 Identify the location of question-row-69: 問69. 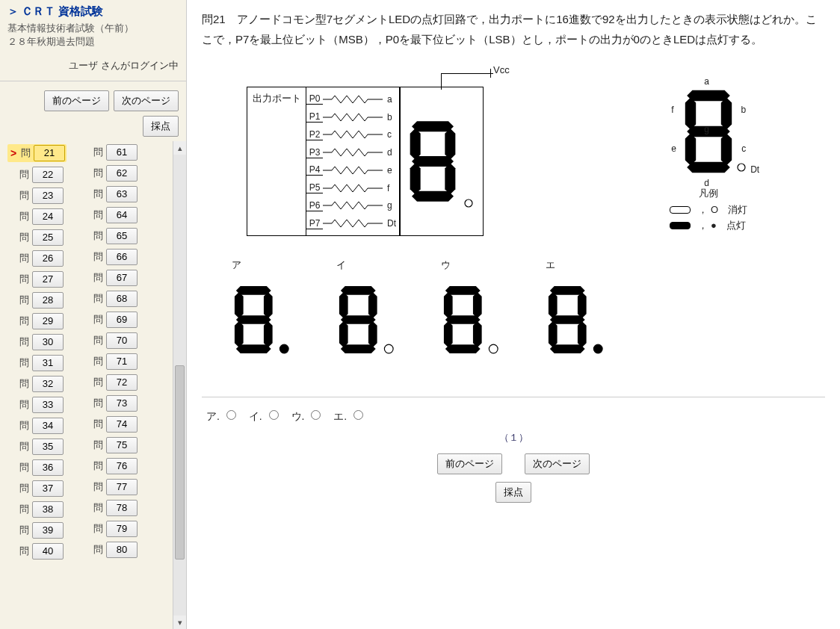
(109, 320).